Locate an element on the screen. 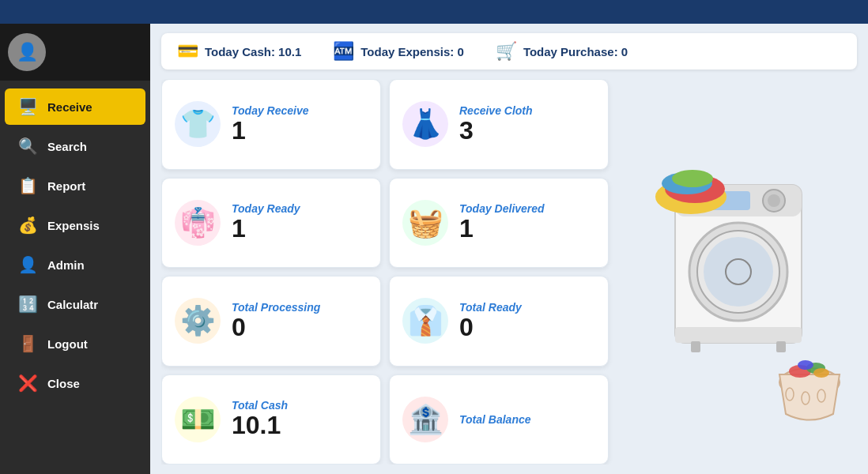 Image resolution: width=868 pixels, height=474 pixels. card-today-delivered: 🧺Today Delivered1 is located at coordinates (499, 223).